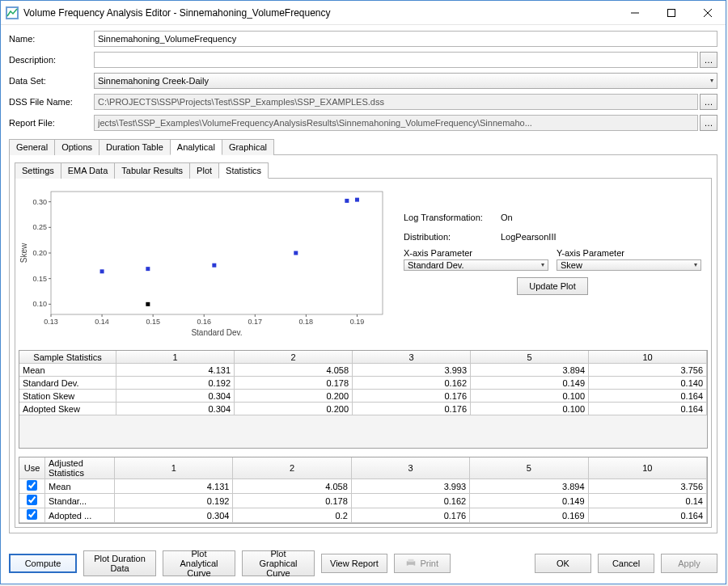  I want to click on print-button: Print, so click(422, 563).